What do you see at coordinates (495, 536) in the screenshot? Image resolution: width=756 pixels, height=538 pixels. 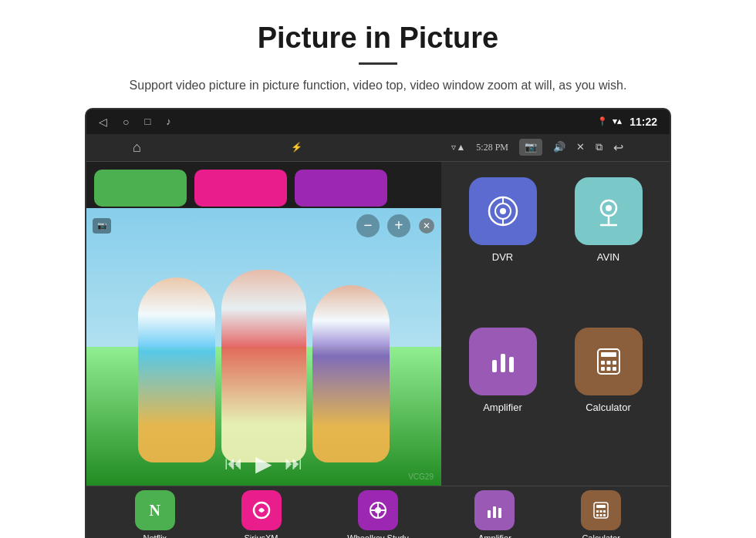 I see `amplifier-bottom-label: Amplifier` at bounding box center [495, 536].